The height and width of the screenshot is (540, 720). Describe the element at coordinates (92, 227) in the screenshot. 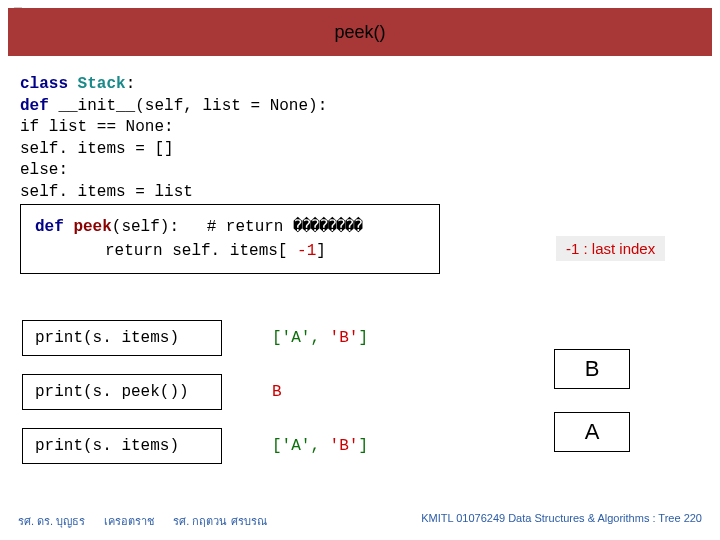

I see `method-name: peek` at that location.